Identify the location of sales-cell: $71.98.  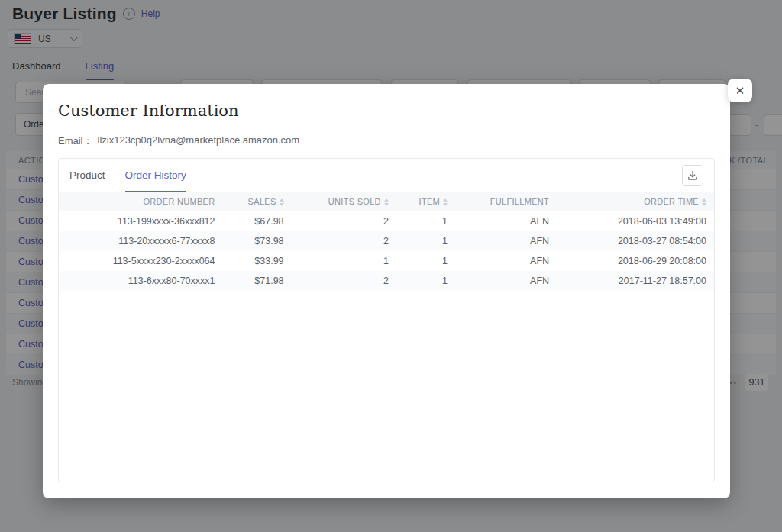
(257, 281).